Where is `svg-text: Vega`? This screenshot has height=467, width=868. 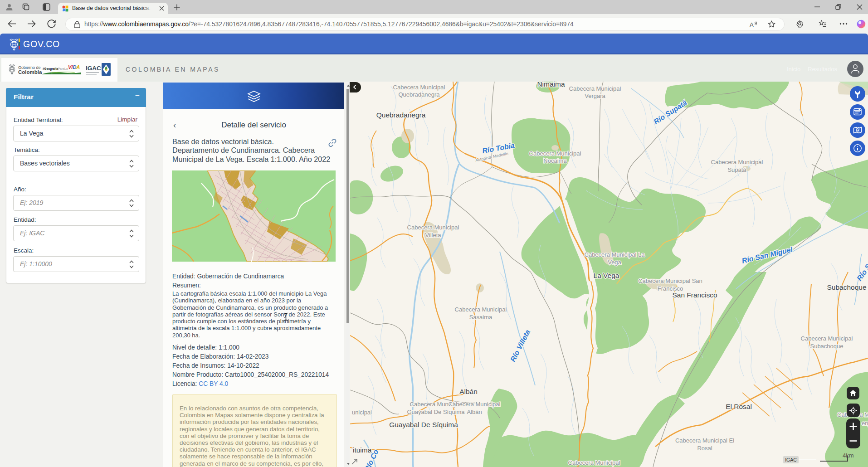 svg-text: Vega is located at coordinates (614, 262).